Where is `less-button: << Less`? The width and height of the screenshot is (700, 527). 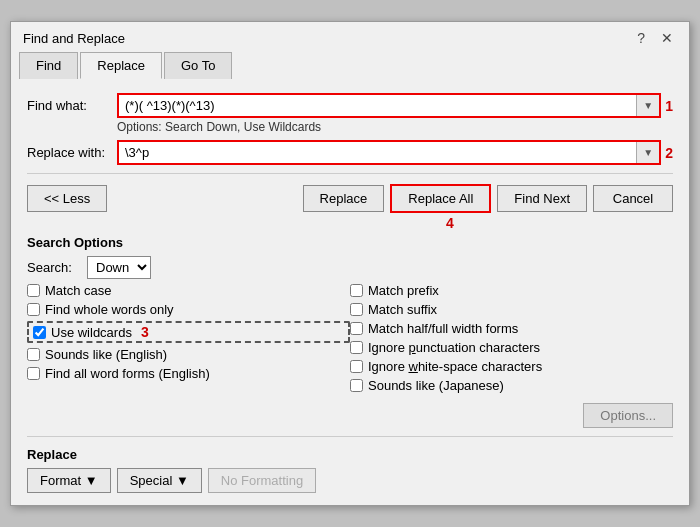 less-button: << Less is located at coordinates (67, 198).